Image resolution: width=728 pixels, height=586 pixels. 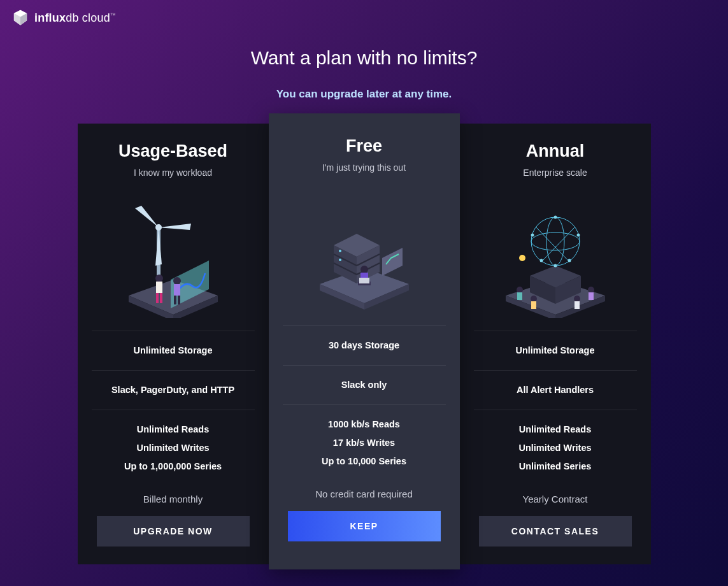 I want to click on feature-line: 1000 kb/s Reads, so click(x=364, y=424).